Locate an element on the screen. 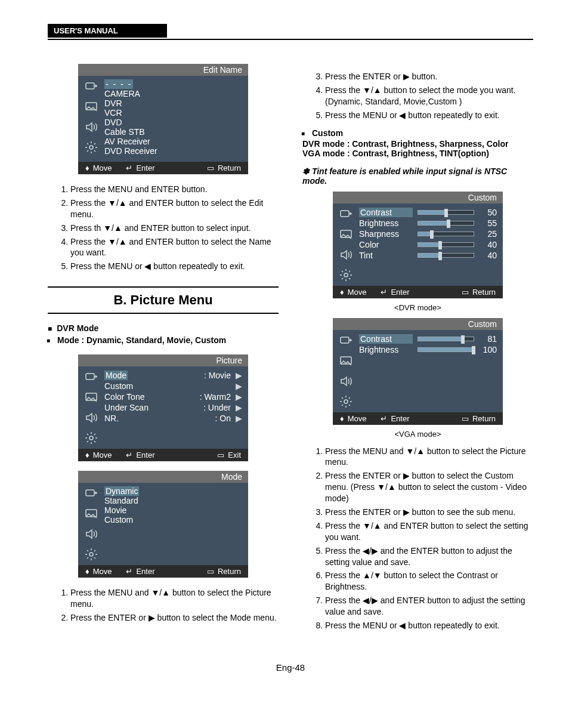 This screenshot has height=728, width=569. list-item: Cable STB is located at coordinates (173, 132).